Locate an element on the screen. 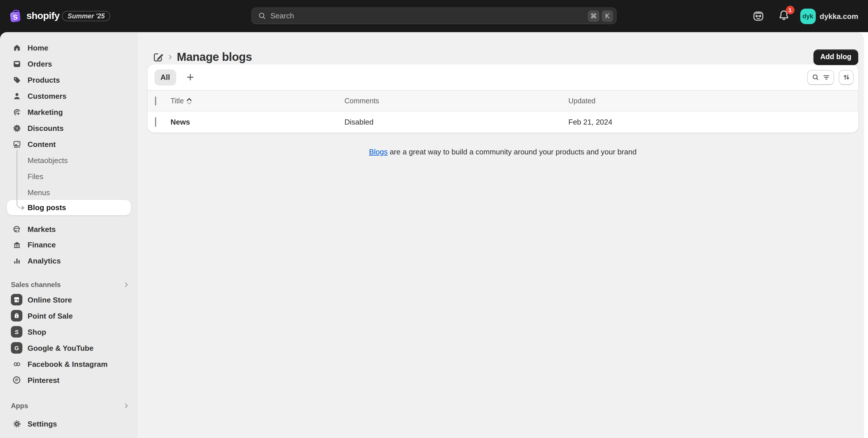 The image size is (868, 438). blog-title-cell: News is located at coordinates (257, 122).